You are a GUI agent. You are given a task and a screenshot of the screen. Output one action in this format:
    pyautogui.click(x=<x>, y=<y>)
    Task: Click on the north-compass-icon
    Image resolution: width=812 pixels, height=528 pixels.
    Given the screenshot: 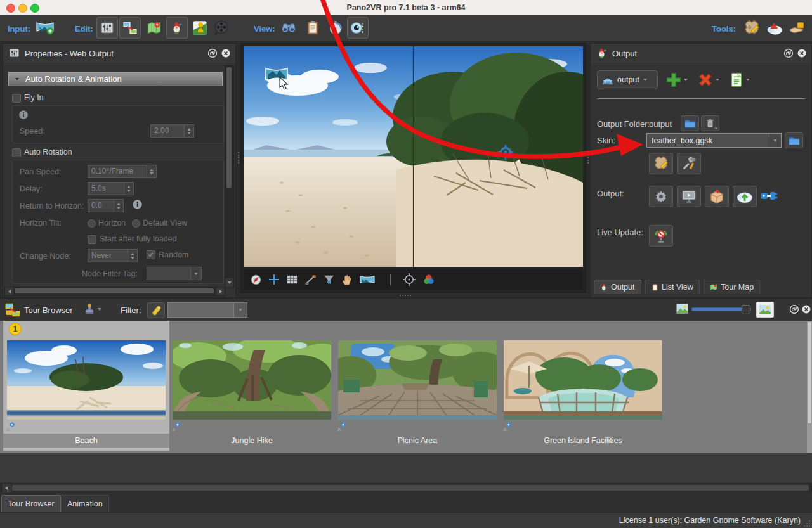 What is the action you would take?
    pyautogui.click(x=256, y=280)
    